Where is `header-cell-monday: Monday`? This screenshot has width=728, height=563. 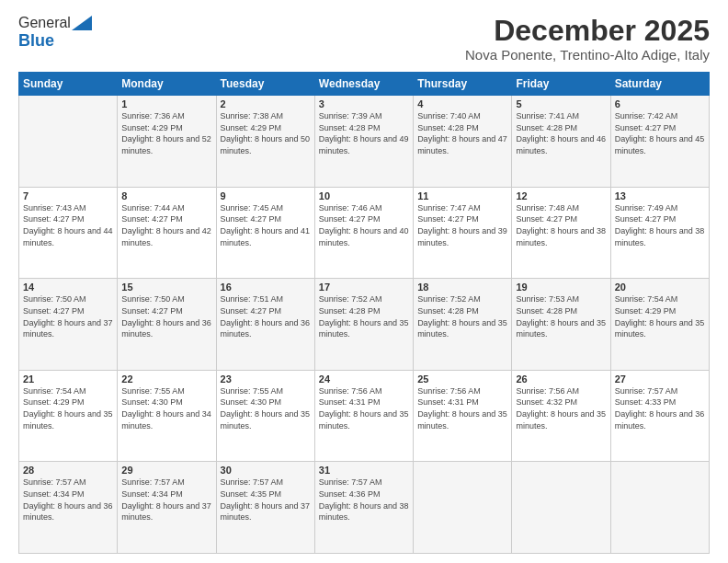
header-cell-monday: Monday is located at coordinates (167, 85).